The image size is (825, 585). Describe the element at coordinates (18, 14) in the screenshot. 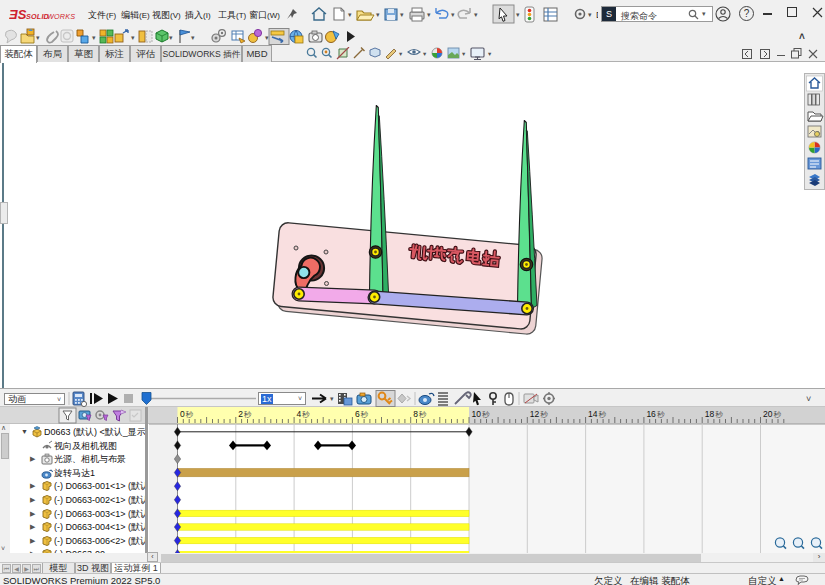

I see `svg-text: ƎS` at that location.